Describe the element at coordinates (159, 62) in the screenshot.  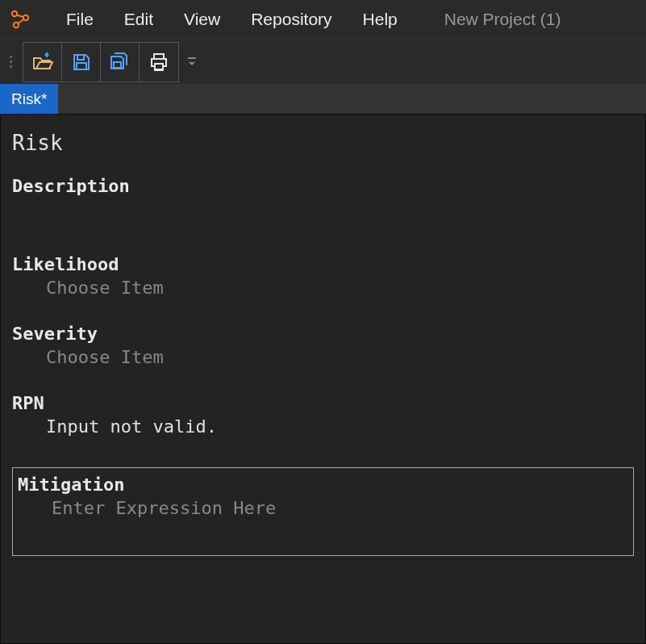
I see `print-icon` at that location.